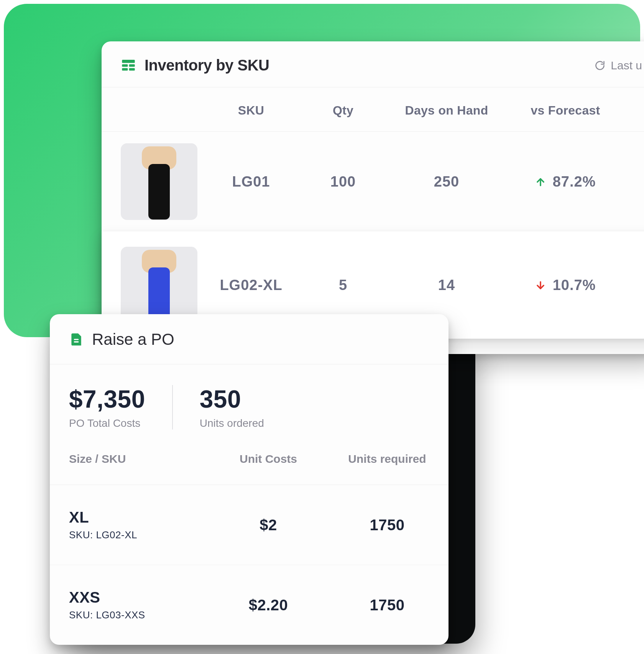  I want to click on arrow-down-icon, so click(540, 285).